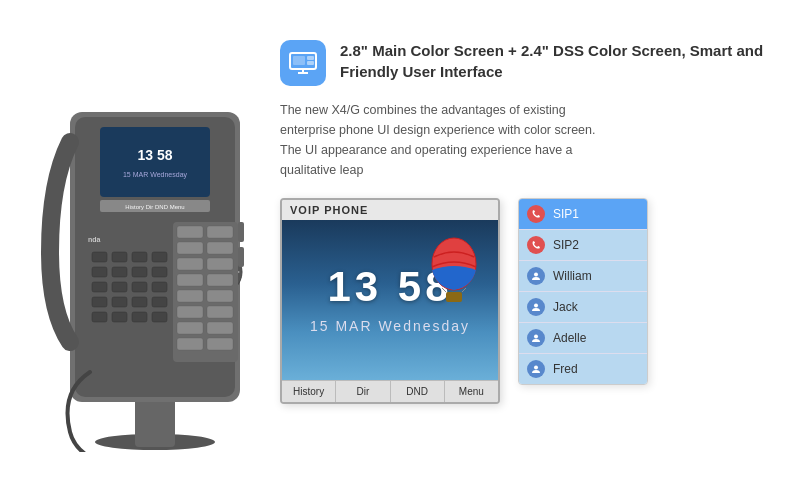 This screenshot has width=800, height=503. I want to click on dss-label-jack: Jack, so click(566, 307).